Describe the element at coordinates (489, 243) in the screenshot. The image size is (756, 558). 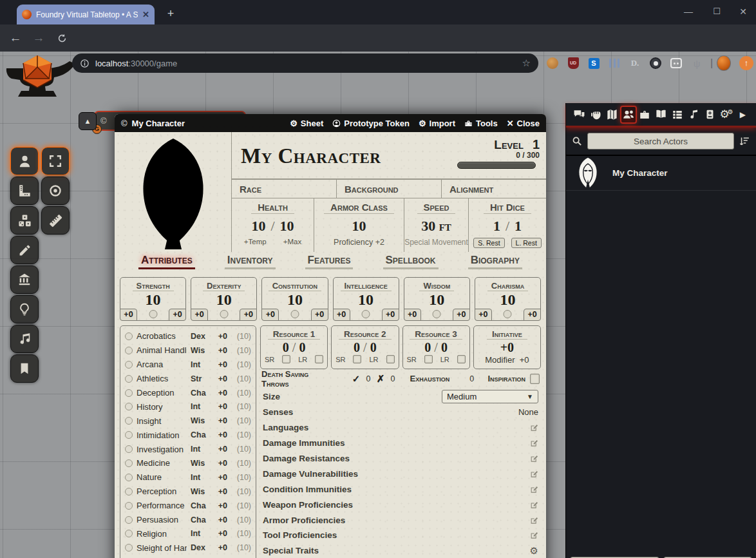
I see `short-rest-button: S. Rest` at that location.